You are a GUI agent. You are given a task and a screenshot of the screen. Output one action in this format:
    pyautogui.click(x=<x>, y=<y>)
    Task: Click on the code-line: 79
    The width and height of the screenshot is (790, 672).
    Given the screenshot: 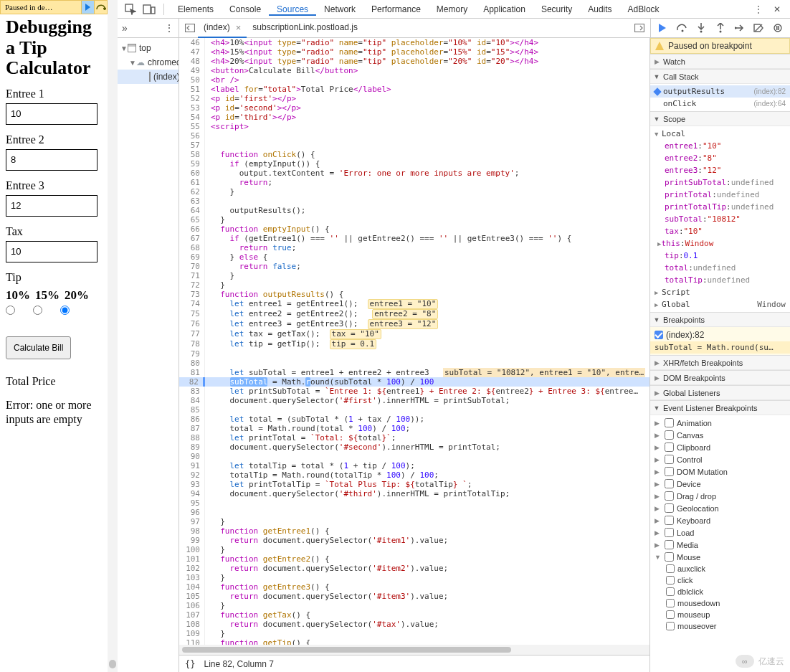 What is the action you would take?
    pyautogui.click(x=414, y=354)
    